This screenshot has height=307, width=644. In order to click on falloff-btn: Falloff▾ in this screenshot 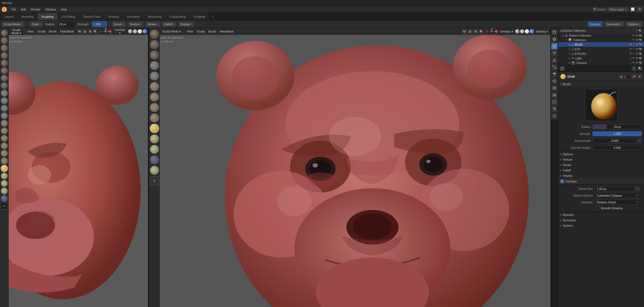, I will do `click(169, 24)`.